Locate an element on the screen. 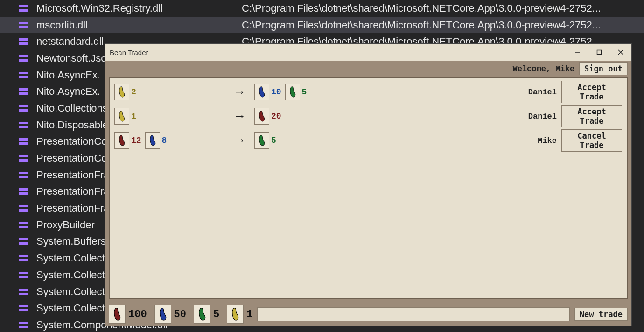  receive-group: 20 is located at coordinates (382, 116).